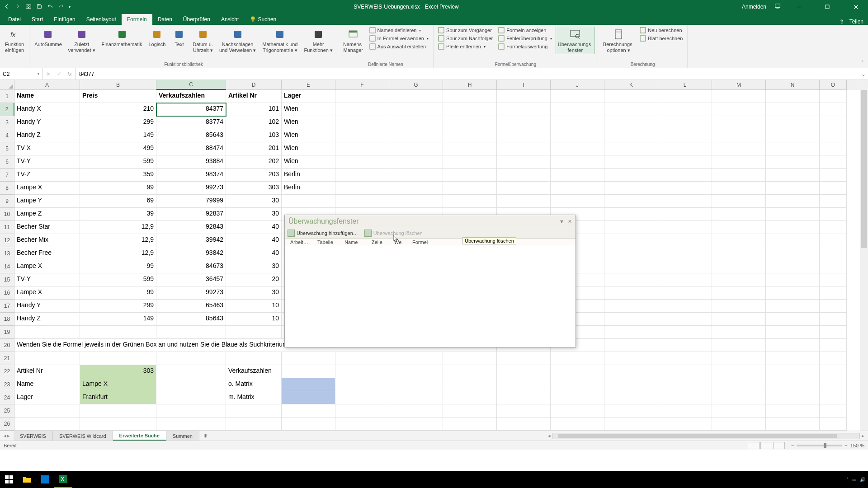  I want to click on cell: Handy Z, so click(47, 136).